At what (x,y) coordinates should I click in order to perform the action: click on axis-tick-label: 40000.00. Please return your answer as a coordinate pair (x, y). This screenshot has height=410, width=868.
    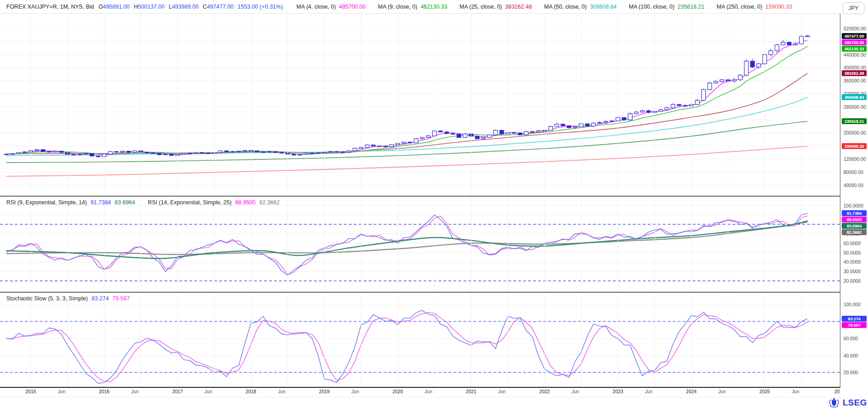
    Looking at the image, I should click on (854, 186).